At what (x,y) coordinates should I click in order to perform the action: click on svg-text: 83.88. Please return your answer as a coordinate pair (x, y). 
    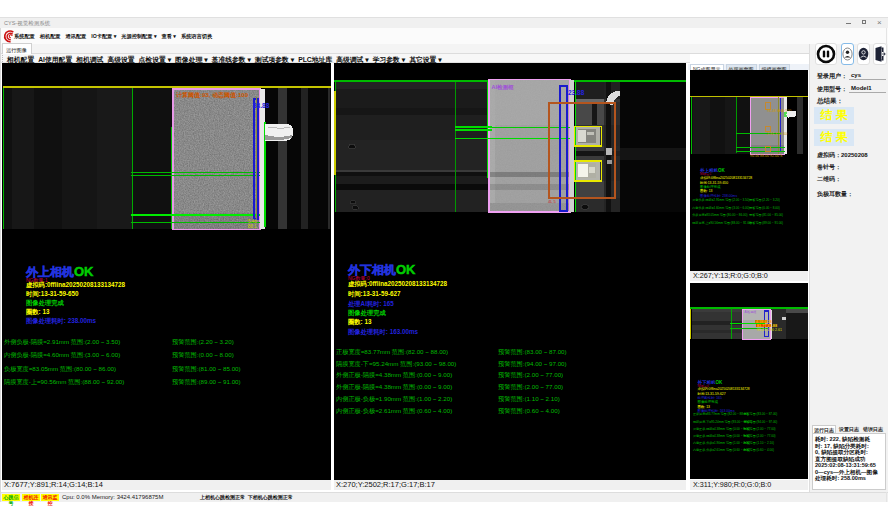
    Looking at the image, I should click on (262, 106).